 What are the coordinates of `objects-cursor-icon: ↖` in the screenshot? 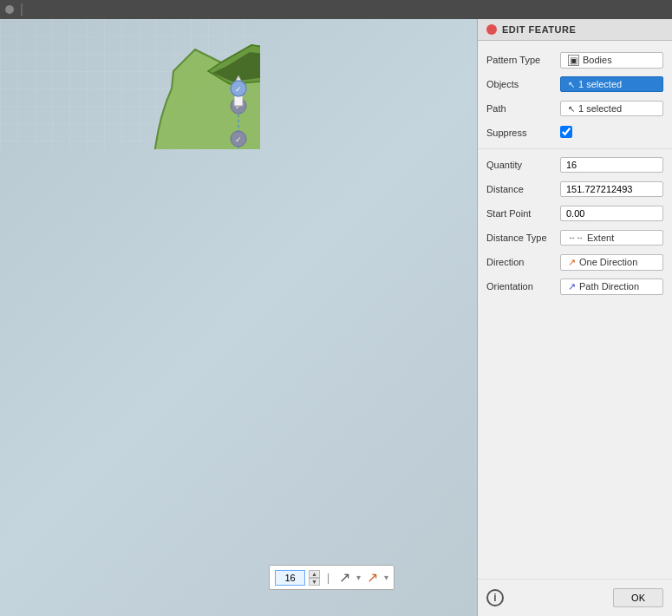 It's located at (571, 85).